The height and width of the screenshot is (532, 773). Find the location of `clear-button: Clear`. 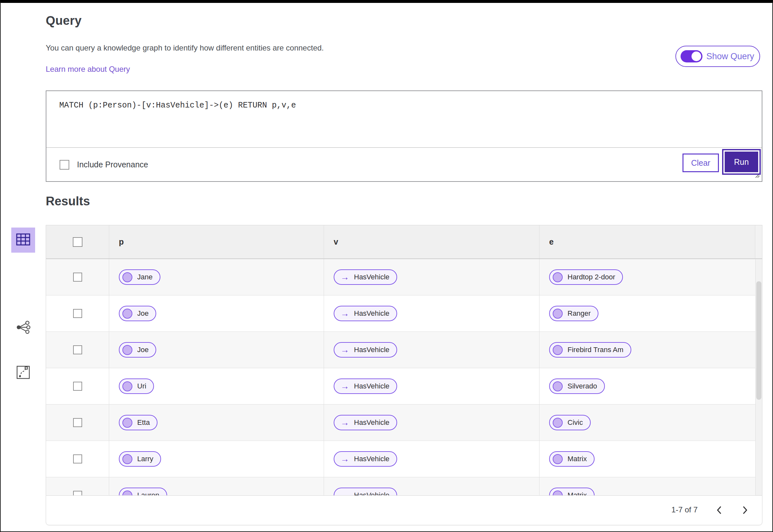

clear-button: Clear is located at coordinates (701, 163).